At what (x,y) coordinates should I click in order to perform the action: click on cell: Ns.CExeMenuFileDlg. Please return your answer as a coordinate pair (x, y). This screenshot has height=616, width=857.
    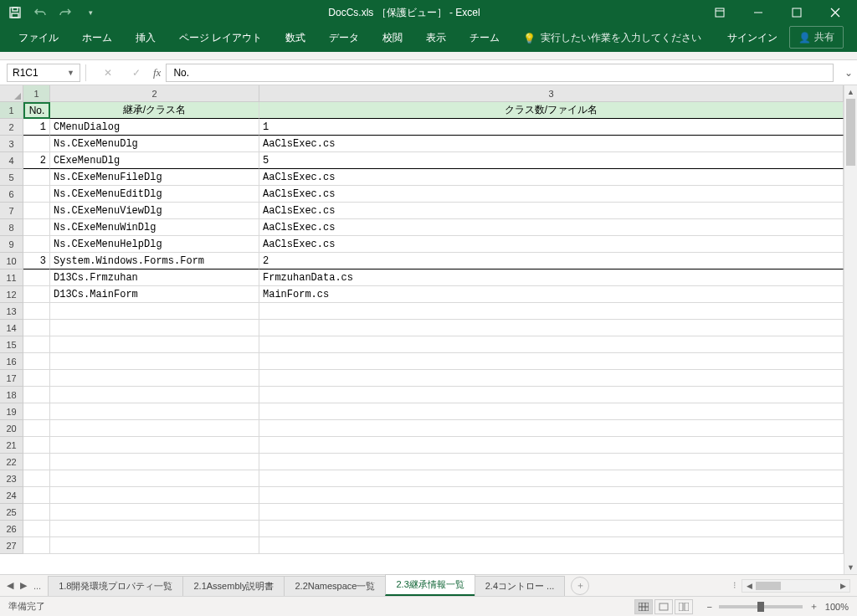
    Looking at the image, I should click on (155, 177).